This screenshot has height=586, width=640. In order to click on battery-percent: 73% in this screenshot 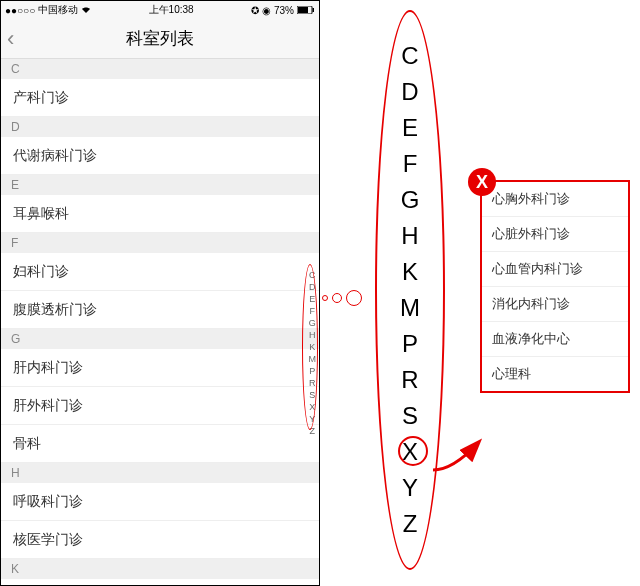, I will do `click(284, 10)`.